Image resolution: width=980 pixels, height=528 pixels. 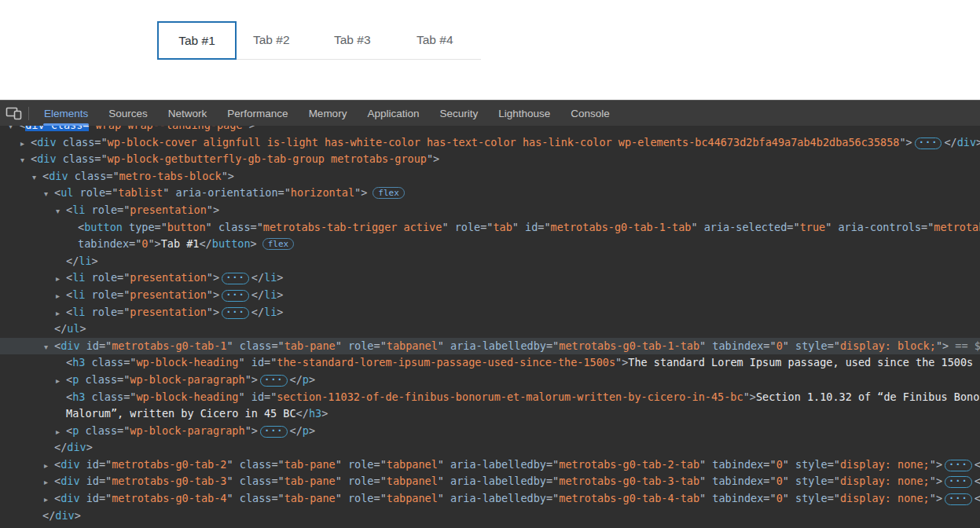 What do you see at coordinates (490, 465) in the screenshot?
I see `dom-tree-row: ▸<div id="metrotabs-g0-tab-2" class="tab…` at bounding box center [490, 465].